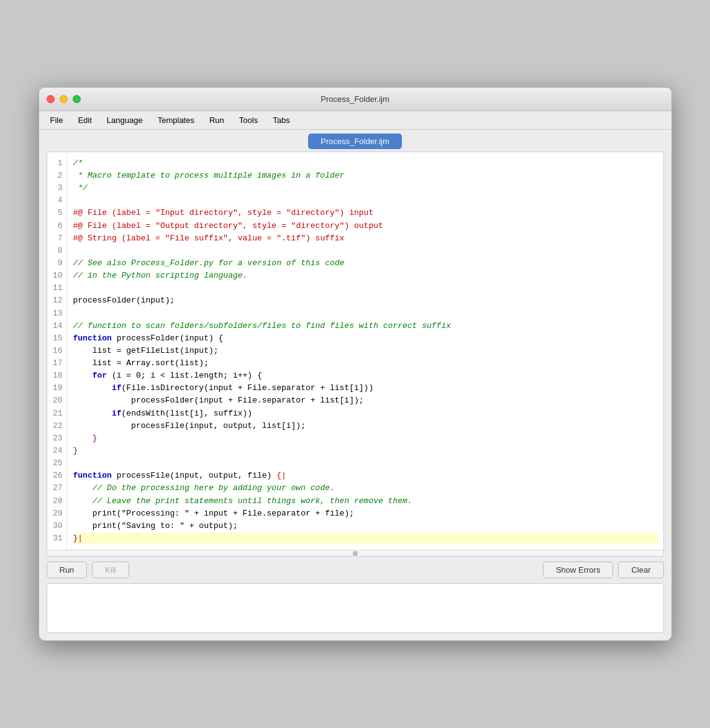 The width and height of the screenshot is (710, 728). Describe the element at coordinates (366, 526) in the screenshot. I see `code-line-30: print("Saving to: " + output);` at that location.